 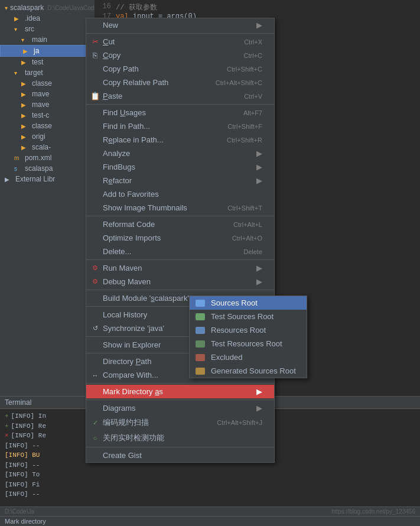 I want to click on terminal-text-9: [INFO] --, so click(x=22, y=494).